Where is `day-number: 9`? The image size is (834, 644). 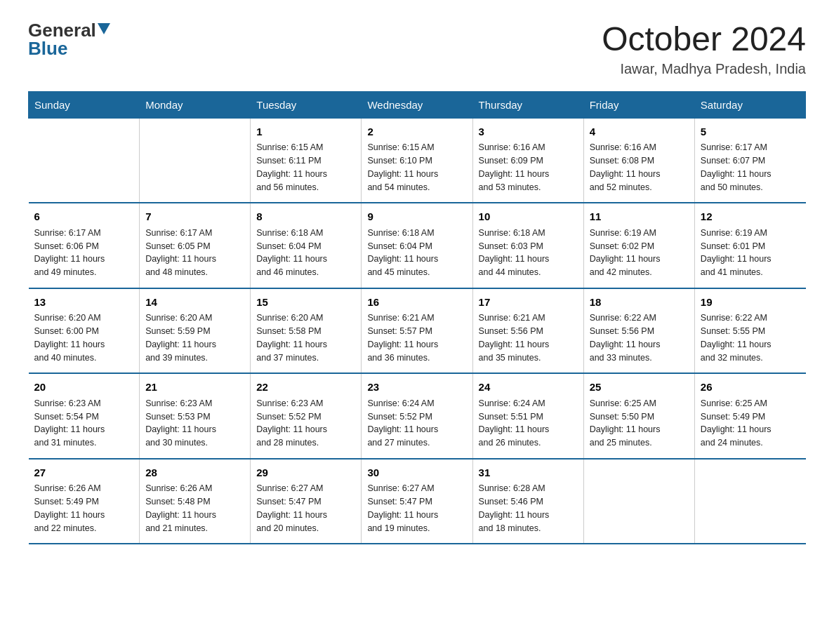 day-number: 9 is located at coordinates (417, 217).